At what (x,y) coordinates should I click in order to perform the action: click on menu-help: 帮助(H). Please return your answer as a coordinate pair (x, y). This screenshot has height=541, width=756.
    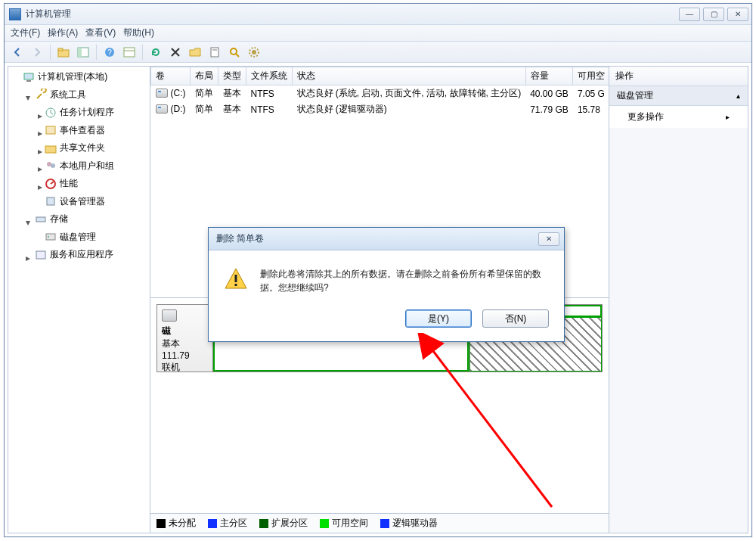
    Looking at the image, I should click on (139, 33).